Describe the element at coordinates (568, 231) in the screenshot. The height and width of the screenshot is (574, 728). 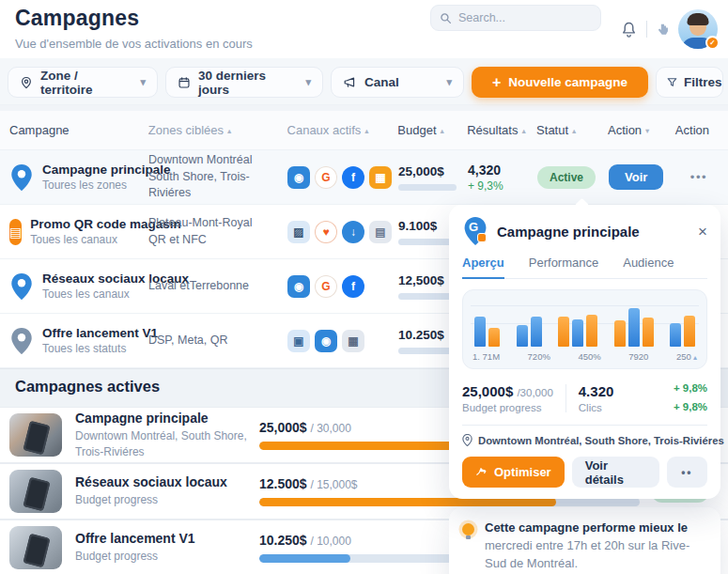
I see `panel-title: Campagne principale` at that location.